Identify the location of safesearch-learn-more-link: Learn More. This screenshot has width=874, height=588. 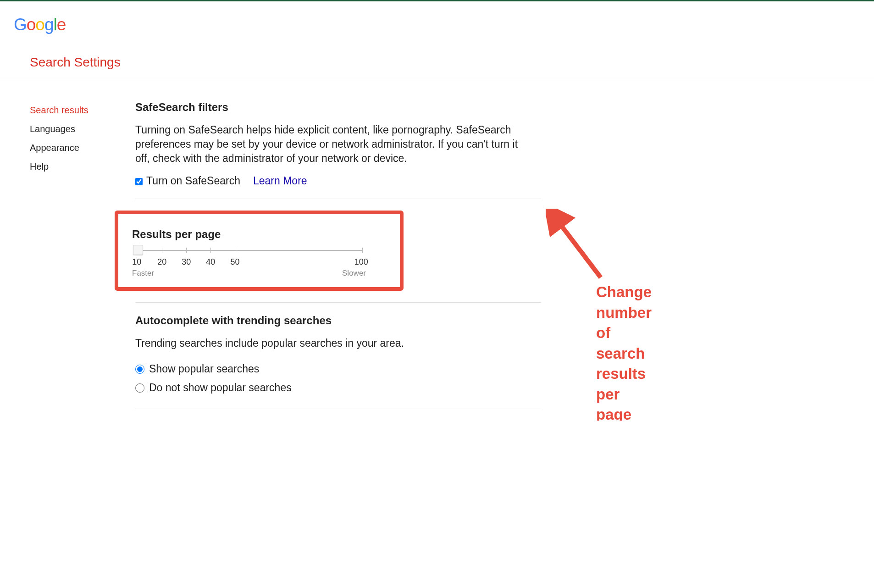
(280, 181).